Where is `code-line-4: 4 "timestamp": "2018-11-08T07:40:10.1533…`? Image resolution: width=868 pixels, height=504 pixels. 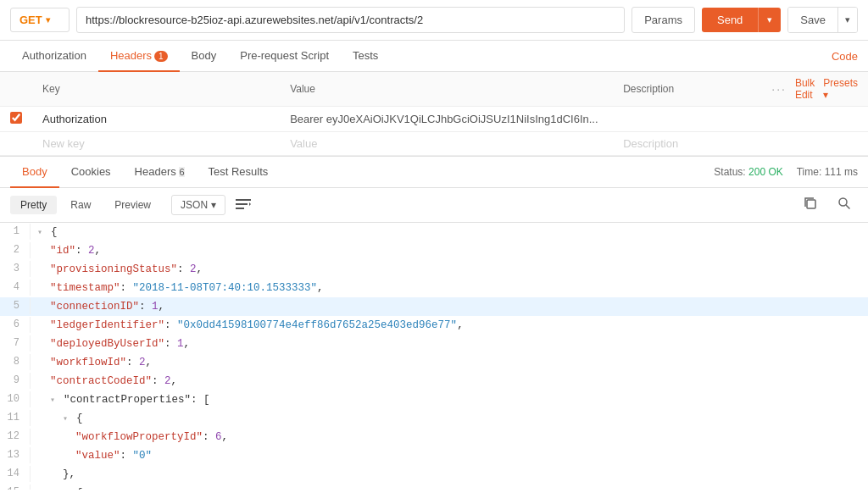
code-line-4: 4 "timestamp": "2018-11-08T07:40:10.1533… is located at coordinates (434, 288).